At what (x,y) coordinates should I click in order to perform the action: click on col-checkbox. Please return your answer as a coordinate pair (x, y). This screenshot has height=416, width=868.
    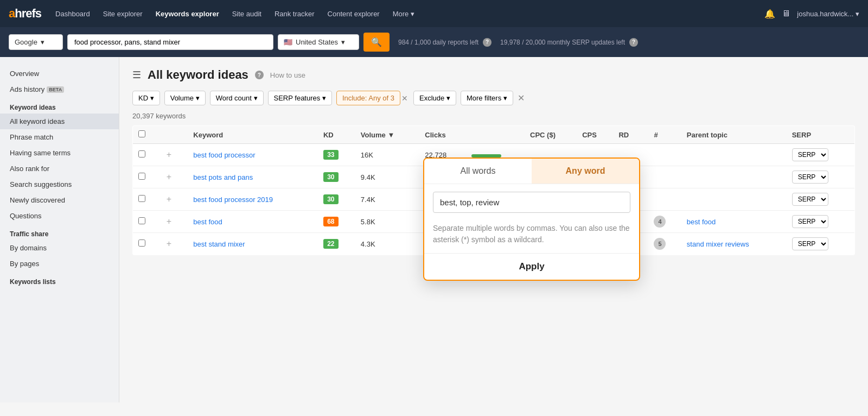
    Looking at the image, I should click on (146, 135).